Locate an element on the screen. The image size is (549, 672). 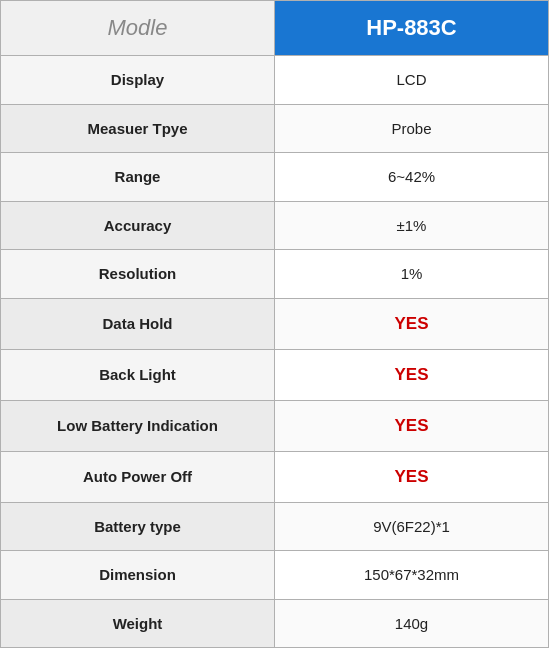
row-label: Back Light is located at coordinates (138, 374).